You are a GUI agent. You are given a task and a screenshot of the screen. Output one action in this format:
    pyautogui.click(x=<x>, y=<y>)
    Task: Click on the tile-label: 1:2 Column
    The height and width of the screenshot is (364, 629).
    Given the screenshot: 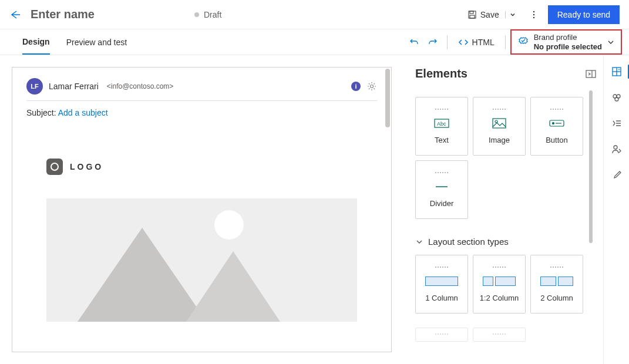 What is the action you would take?
    pyautogui.click(x=499, y=298)
    